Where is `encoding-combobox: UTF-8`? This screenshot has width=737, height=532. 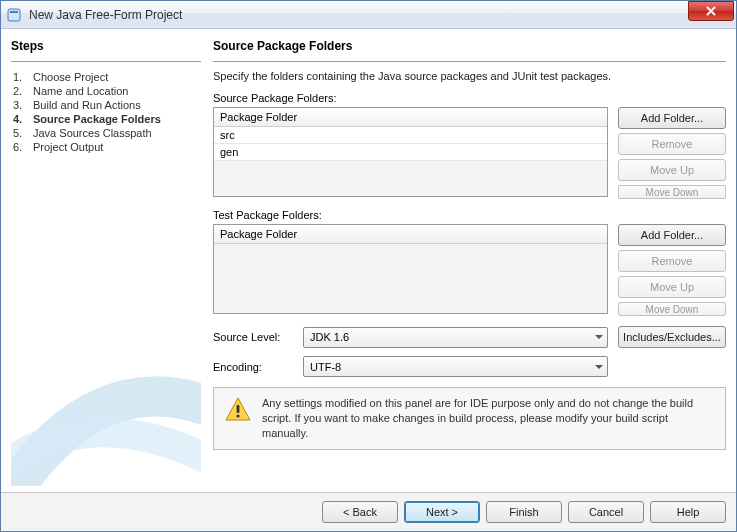 encoding-combobox: UTF-8 is located at coordinates (456, 366).